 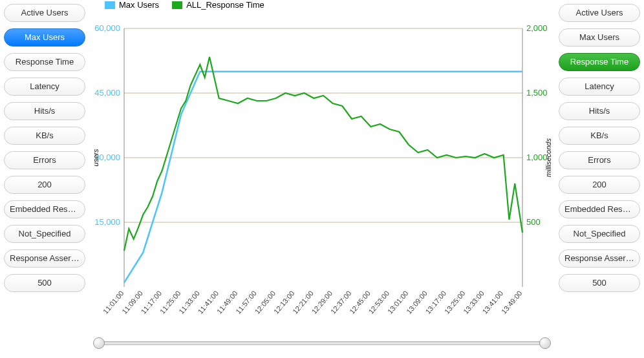 I want to click on svg-text: 15,000, so click(x=107, y=222).